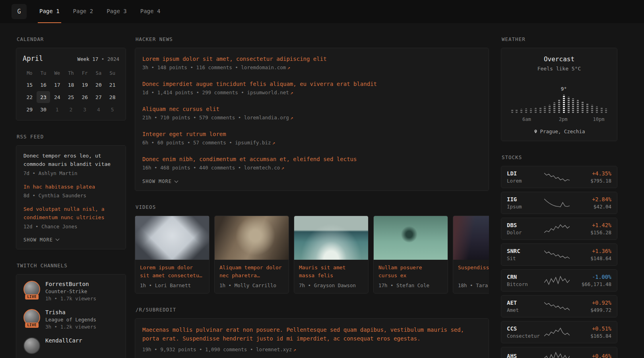 This screenshot has height=358, width=644. What do you see at coordinates (71, 91) in the screenshot?
I see `calendar-grid: Mo Tu We Th Fr Sa Su 15 16 17 18 19 20 2…` at bounding box center [71, 91].